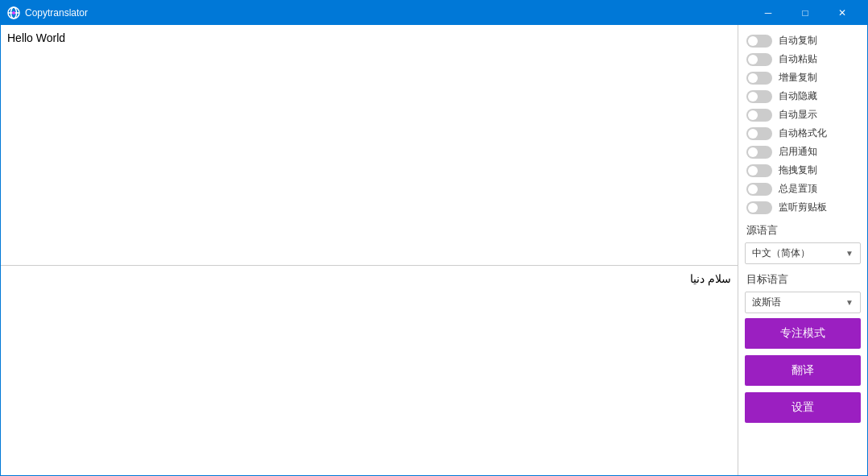 The image size is (868, 476). What do you see at coordinates (798, 171) in the screenshot?
I see `drag-copy-label: 拖拽复制` at bounding box center [798, 171].